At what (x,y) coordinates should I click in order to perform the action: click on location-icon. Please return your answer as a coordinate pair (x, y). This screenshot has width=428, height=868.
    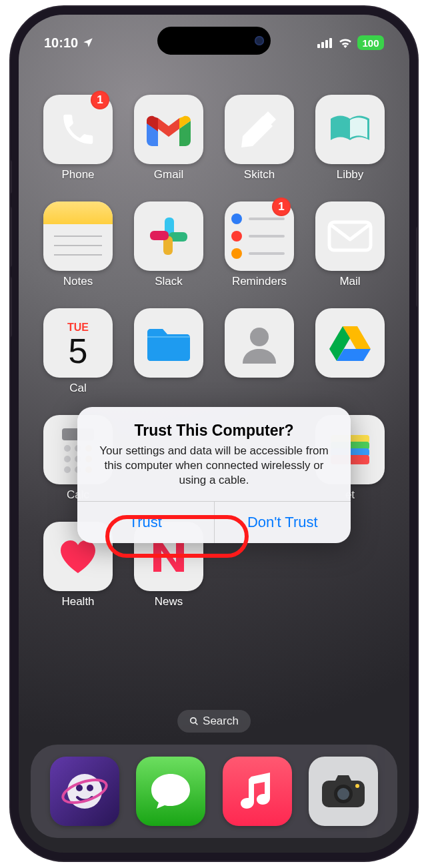
    Looking at the image, I should click on (88, 43).